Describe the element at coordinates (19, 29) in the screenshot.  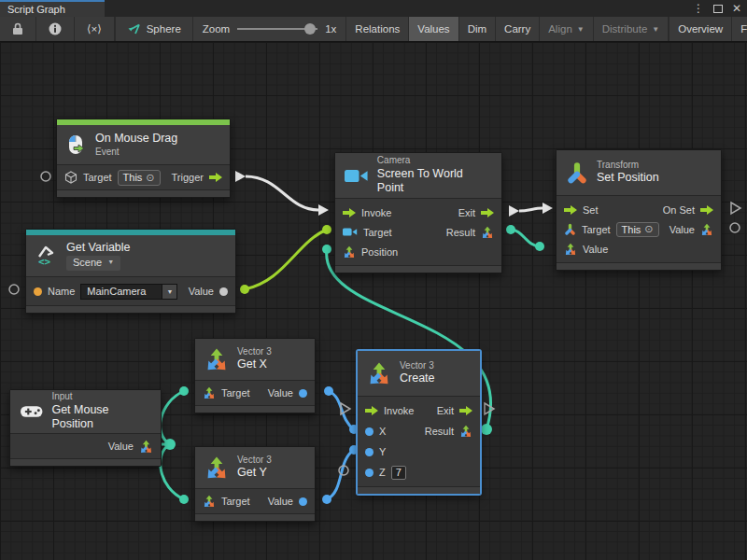
I see `lock-button` at that location.